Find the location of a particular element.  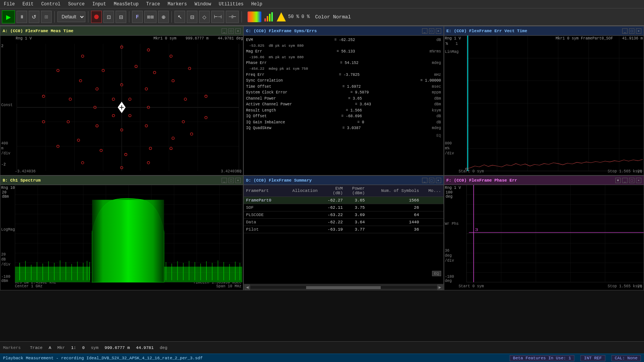

panel-d-maximize: □ is located at coordinates (432, 180).